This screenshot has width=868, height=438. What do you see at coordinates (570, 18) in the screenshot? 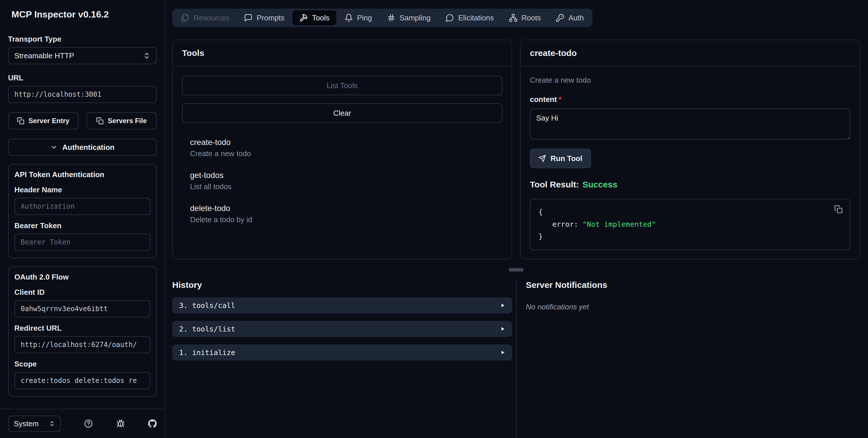
I see `tab-auth: Auth` at bounding box center [570, 18].